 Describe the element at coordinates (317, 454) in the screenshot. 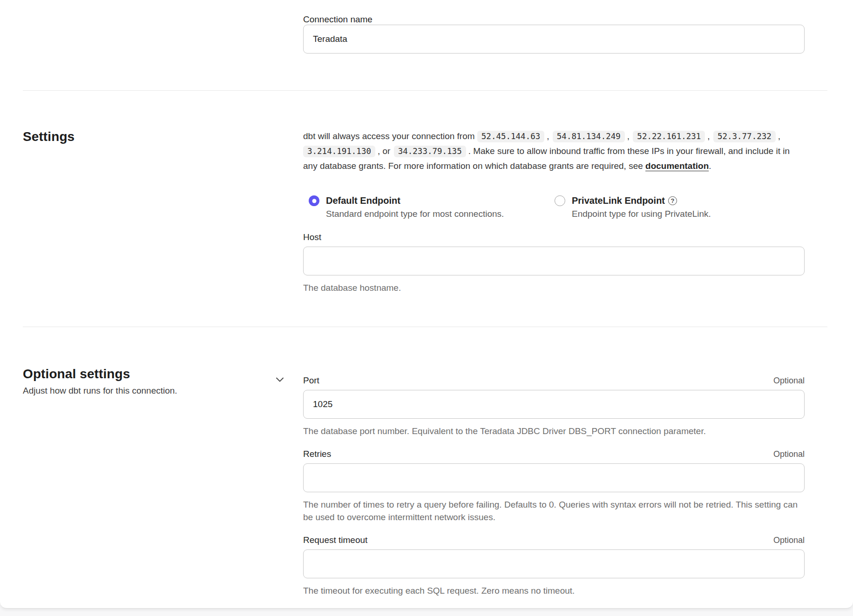

I see `retries-label: Retries` at that location.